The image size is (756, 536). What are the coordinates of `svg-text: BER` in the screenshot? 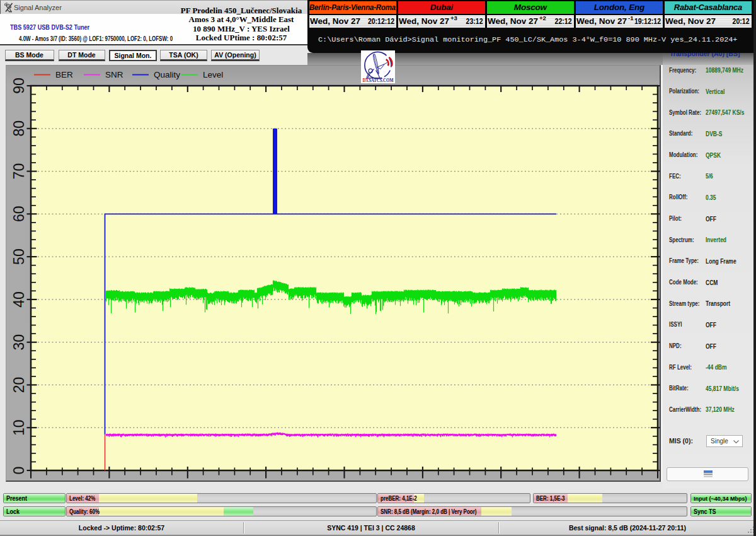 It's located at (64, 74).